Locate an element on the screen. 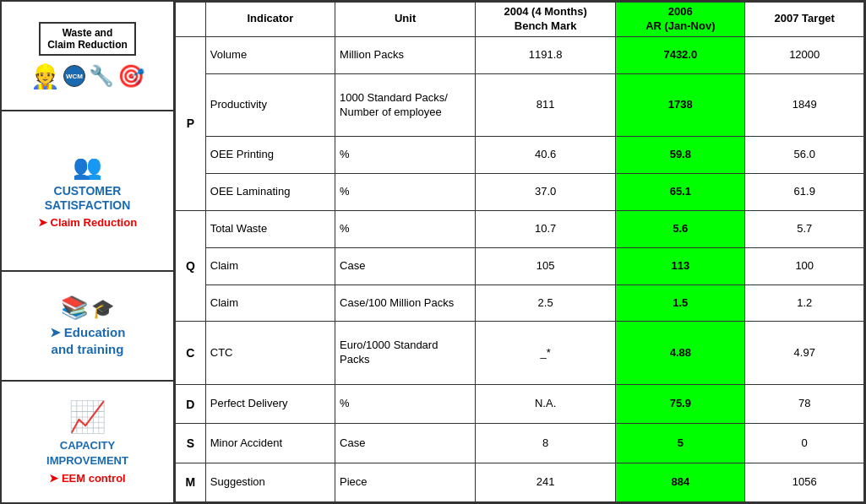  indicator-cell: OEE Laminating is located at coordinates (270, 192).